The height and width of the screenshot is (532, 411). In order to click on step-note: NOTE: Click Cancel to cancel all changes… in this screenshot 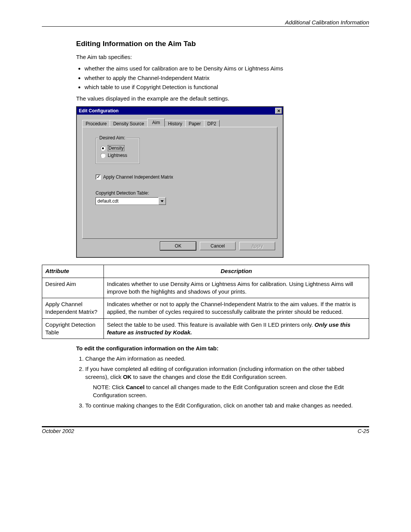, I will do `click(231, 391)`.